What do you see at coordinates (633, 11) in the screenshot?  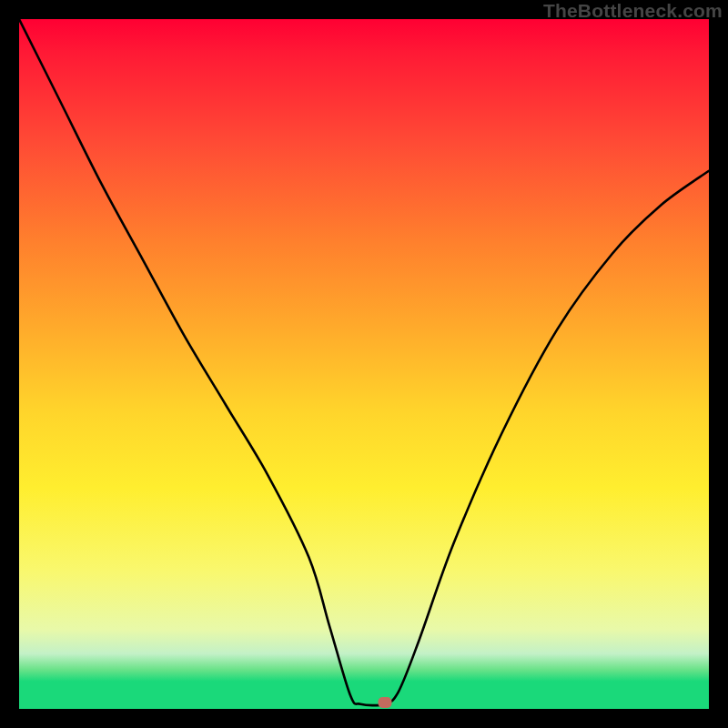 I see `watermark-text: TheBottleneck.com` at bounding box center [633, 11].